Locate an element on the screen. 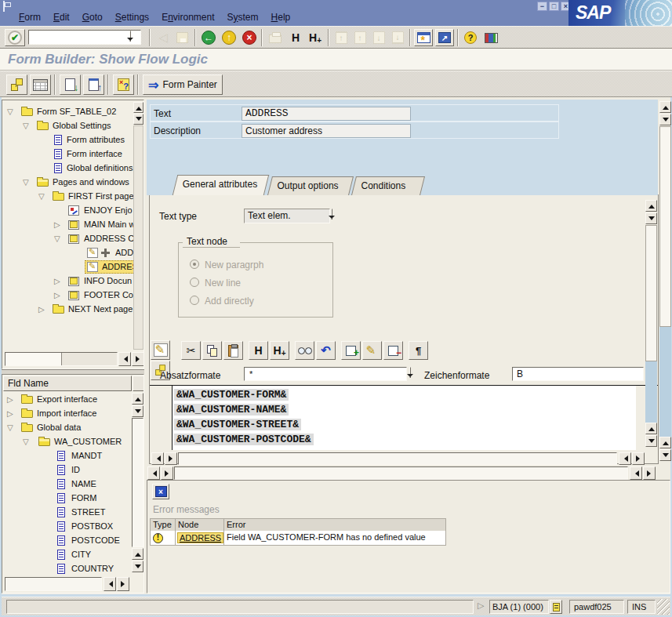  tree-item-main-window: MAIN Main w is located at coordinates (73, 225).